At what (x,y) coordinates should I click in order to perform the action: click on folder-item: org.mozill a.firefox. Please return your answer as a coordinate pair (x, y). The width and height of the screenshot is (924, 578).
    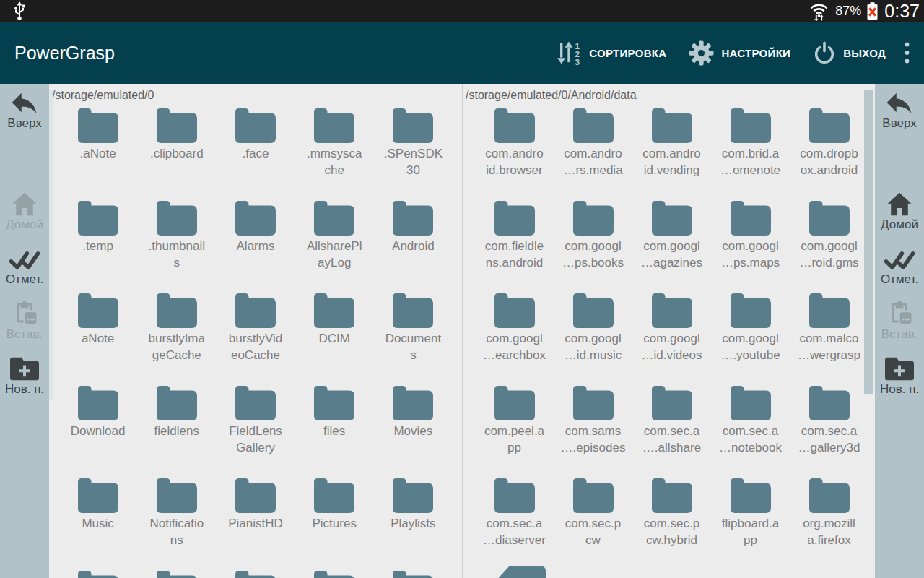
    Looking at the image, I should click on (829, 522).